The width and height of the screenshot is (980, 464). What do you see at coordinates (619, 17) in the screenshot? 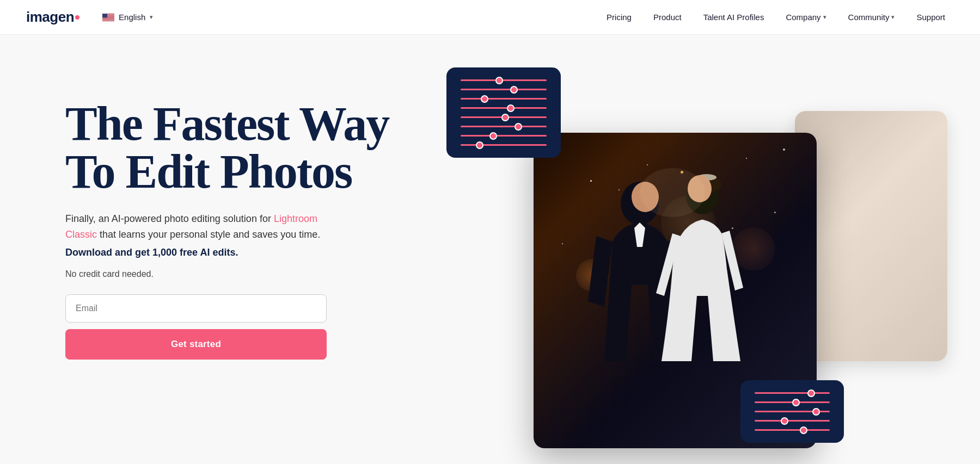
I see `nav-pricing: Pricing` at bounding box center [619, 17].